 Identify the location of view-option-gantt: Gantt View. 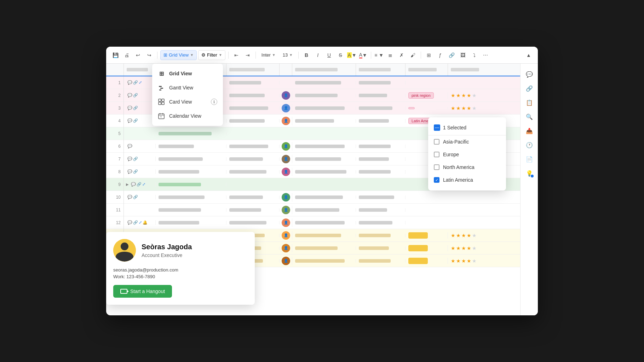
(188, 88).